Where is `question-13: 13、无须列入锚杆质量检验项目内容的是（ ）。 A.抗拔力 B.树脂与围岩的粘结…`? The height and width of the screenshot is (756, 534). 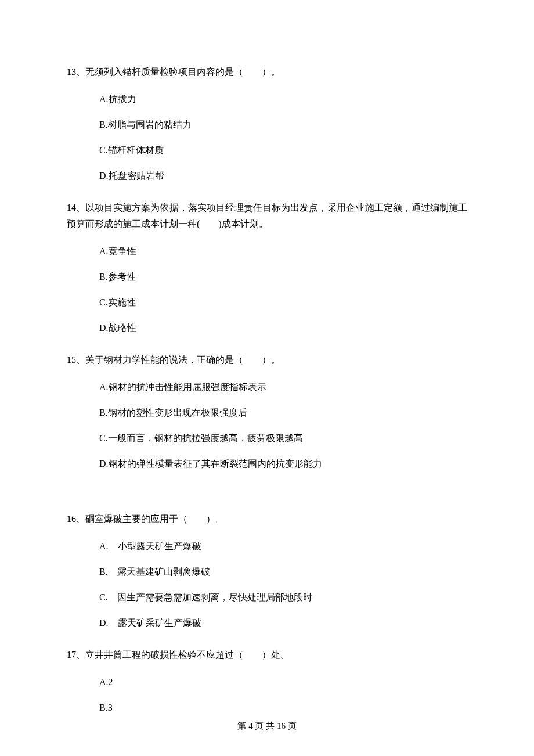
question-13: 13、无须列入锚杆质量检验项目内容的是（ ）。 A.抗拔力 B.树脂与围岩的粘结… is located at coordinates (267, 123).